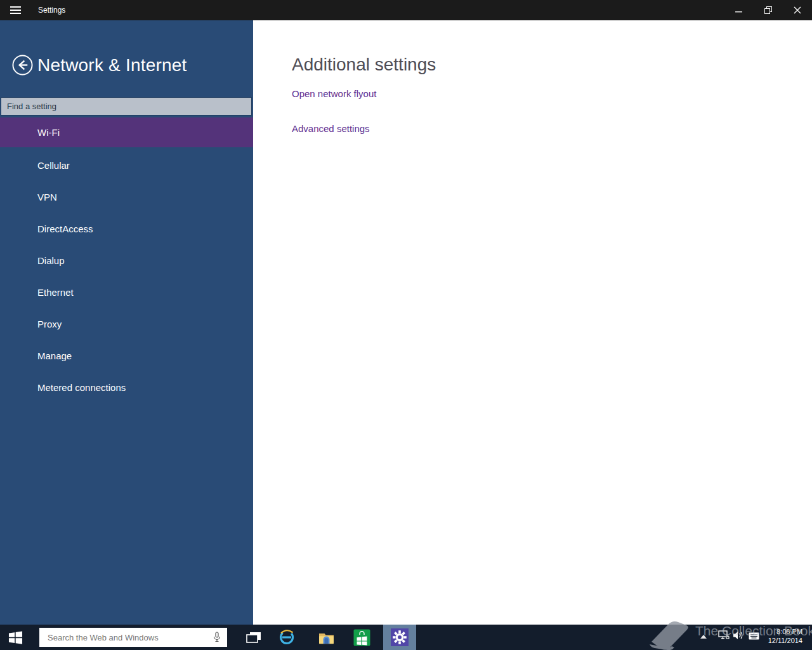 This screenshot has height=650, width=812. Describe the element at coordinates (51, 260) in the screenshot. I see `sidebar-item-label: Dialup` at that location.